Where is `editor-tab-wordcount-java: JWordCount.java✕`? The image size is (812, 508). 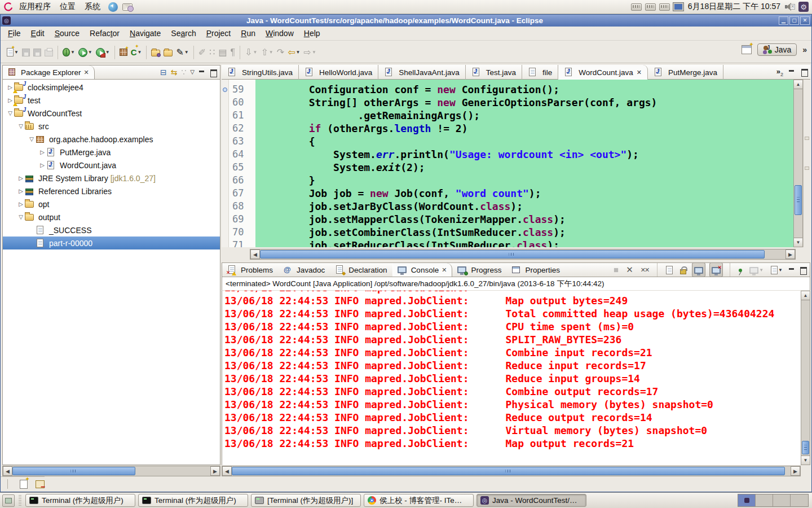 editor-tab-wordcount-java: JWordCount.java✕ is located at coordinates (603, 72).